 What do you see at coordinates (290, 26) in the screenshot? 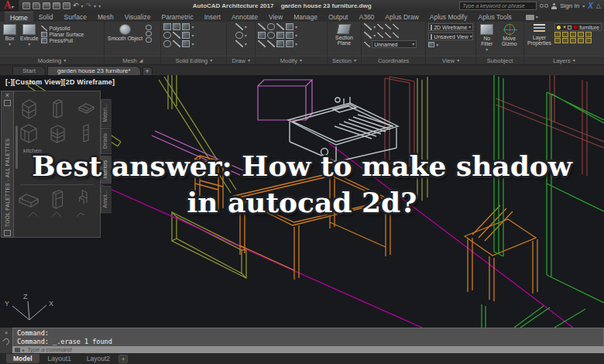
I see `fillet-icon` at bounding box center [290, 26].